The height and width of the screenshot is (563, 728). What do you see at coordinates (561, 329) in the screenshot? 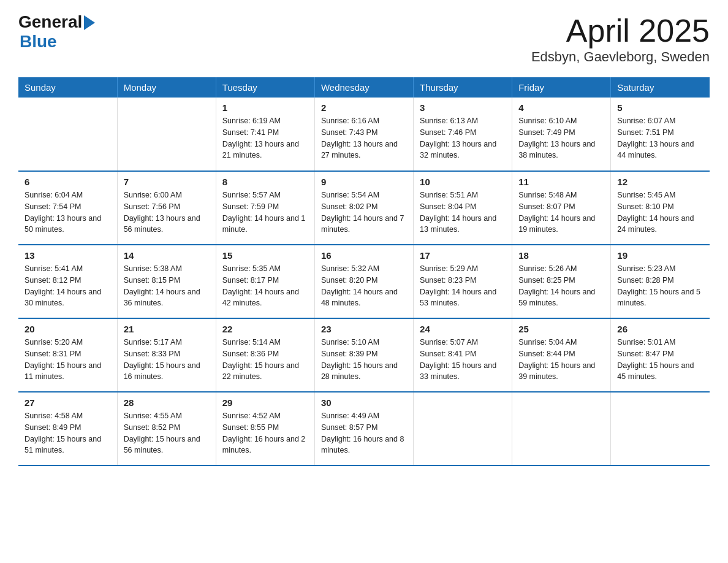
I see `day-number: 25` at bounding box center [561, 329].